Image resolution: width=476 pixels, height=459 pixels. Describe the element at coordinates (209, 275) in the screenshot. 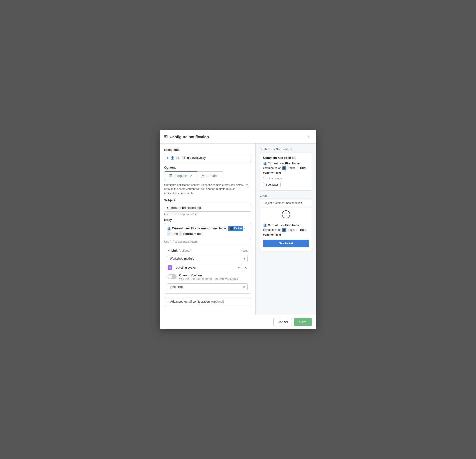

I see `toggle-title: Open in Carbon` at that location.